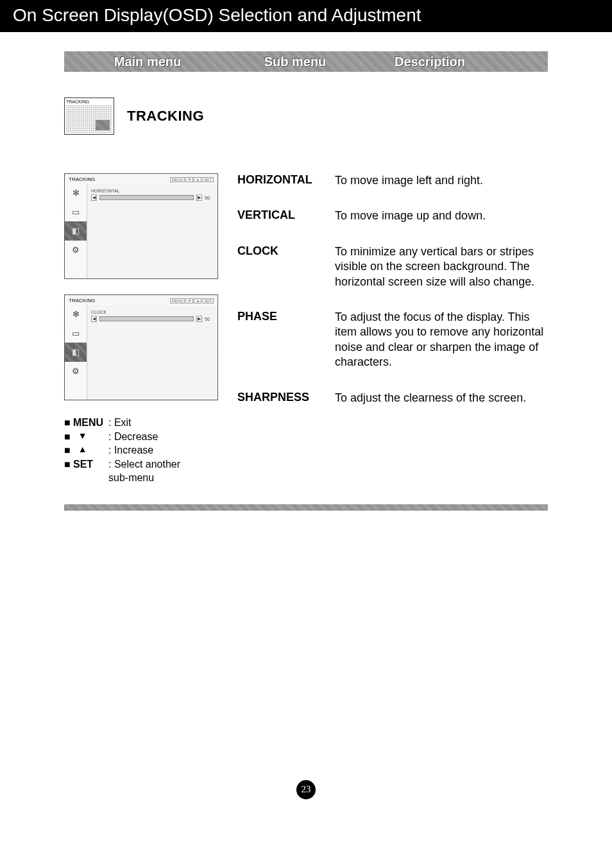 This screenshot has width=612, height=868. I want to click on section-header: TRACKING TRACKING, so click(306, 116).